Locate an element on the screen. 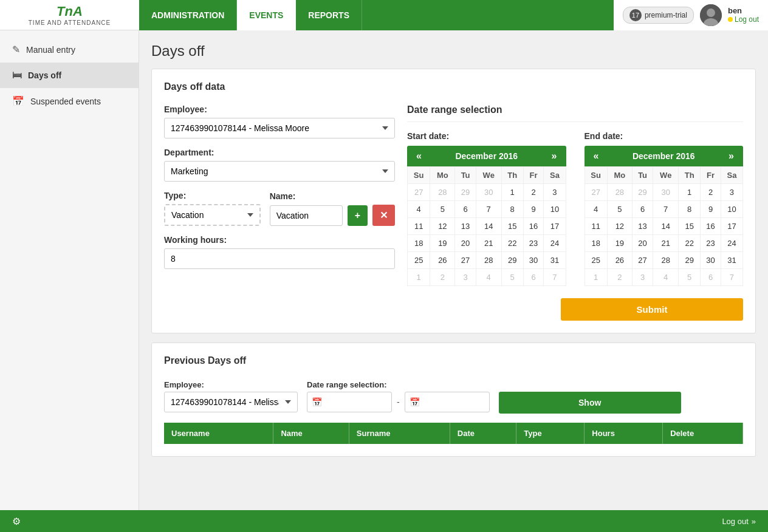 The height and width of the screenshot is (532, 768). end-cal-day: 13 is located at coordinates (642, 227).